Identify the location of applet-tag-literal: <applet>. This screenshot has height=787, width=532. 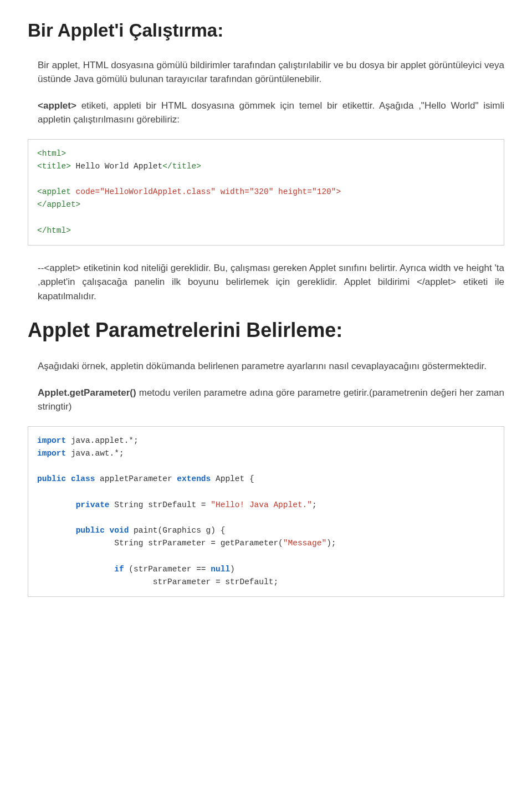
(57, 105).